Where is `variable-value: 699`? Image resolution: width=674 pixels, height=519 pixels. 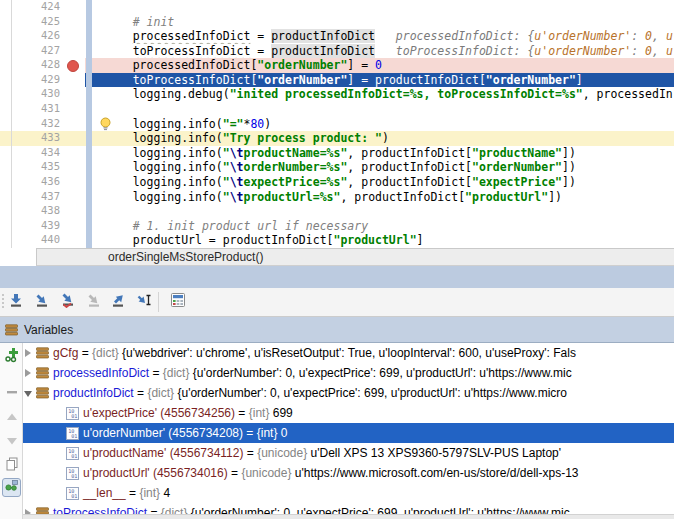 variable-value: 699 is located at coordinates (280, 413).